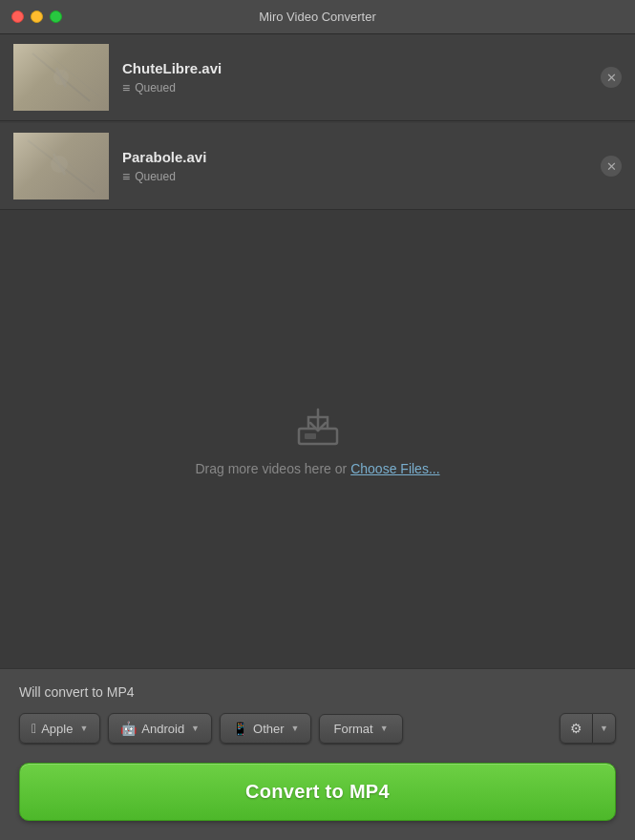 This screenshot has width=635, height=840. What do you see at coordinates (317, 469) in the screenshot?
I see `drop-text: Drag more videos here or Choose Files...` at bounding box center [317, 469].